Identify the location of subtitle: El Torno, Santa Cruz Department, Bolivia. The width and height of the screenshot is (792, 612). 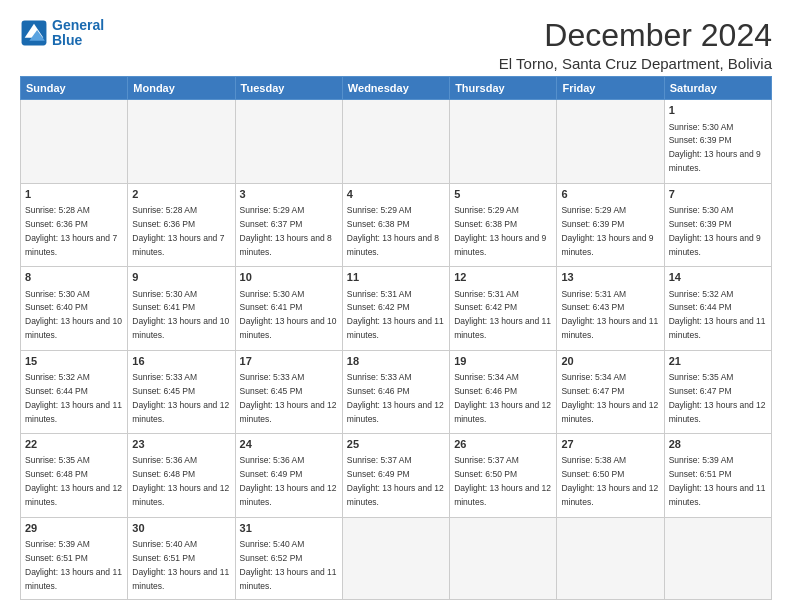
(636, 64).